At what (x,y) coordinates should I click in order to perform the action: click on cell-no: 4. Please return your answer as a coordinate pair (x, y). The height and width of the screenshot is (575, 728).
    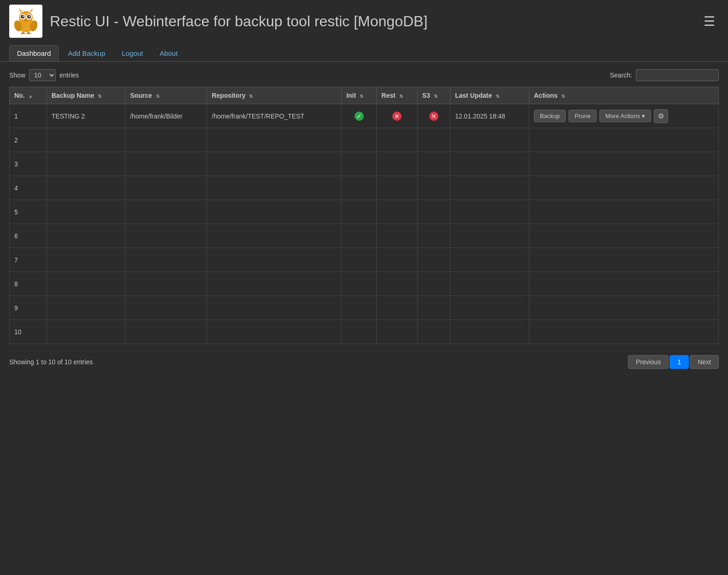
    Looking at the image, I should click on (29, 188).